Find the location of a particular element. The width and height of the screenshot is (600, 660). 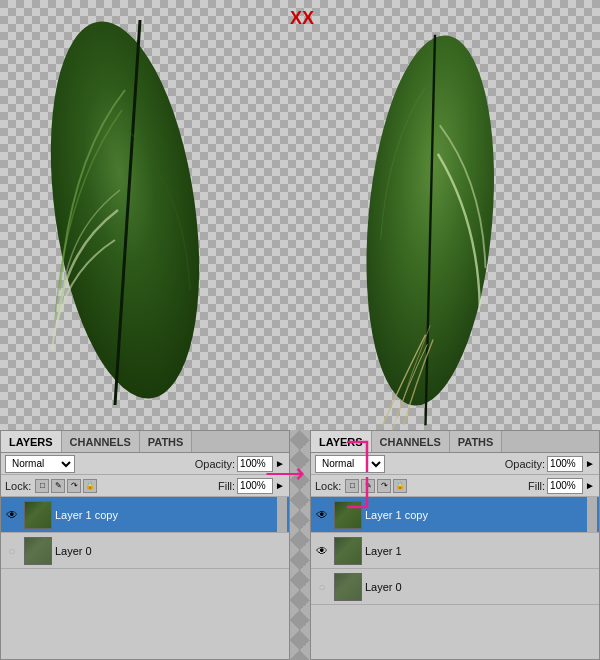

left-tab-channels: CHANNELS is located at coordinates (101, 442).